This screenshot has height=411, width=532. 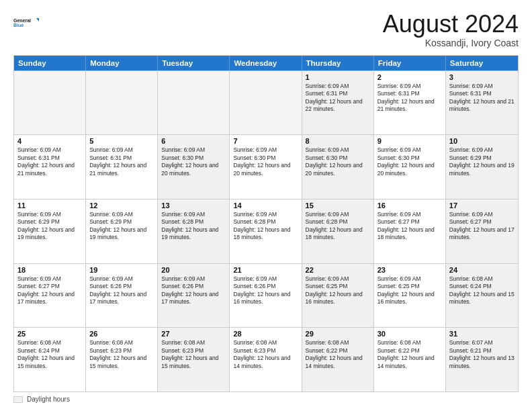 I want to click on day-number: 25, so click(x=50, y=334).